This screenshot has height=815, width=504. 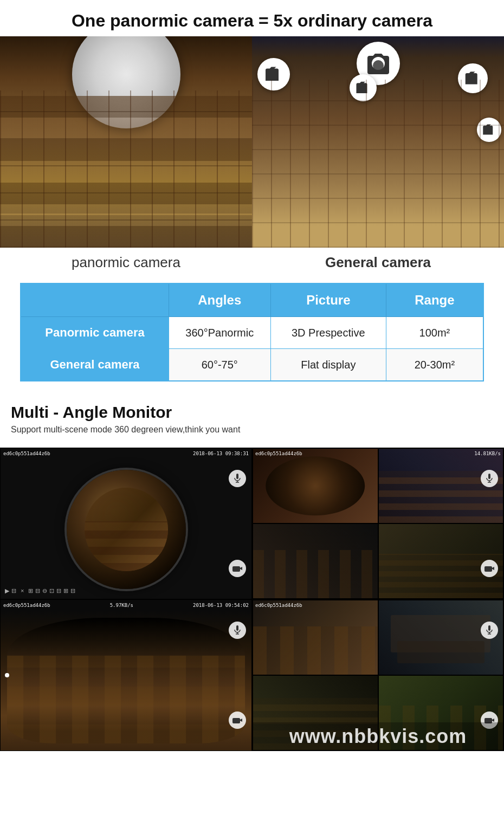 I want to click on timestamp-3: 2018-06-13 09:54:02, so click(x=221, y=605).